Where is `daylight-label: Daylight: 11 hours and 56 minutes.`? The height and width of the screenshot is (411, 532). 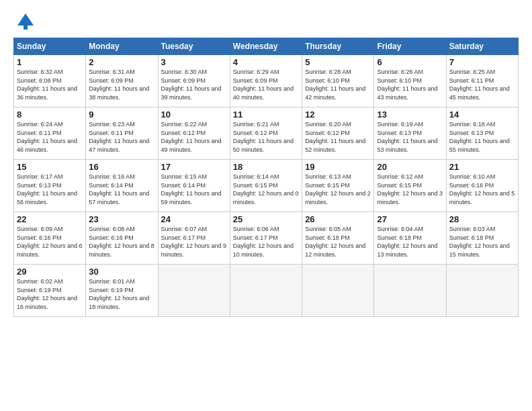
daylight-label: Daylight: 11 hours and 56 minutes. is located at coordinates (47, 197).